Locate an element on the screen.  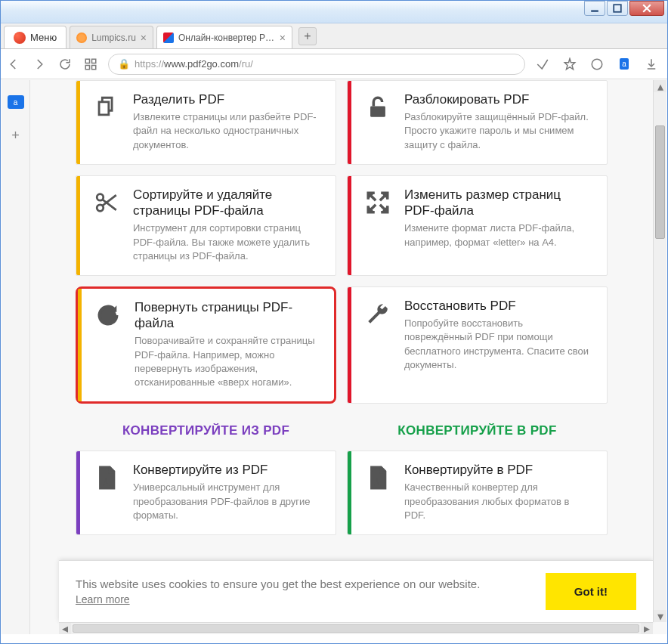
scroll-down-arrow-icon: ▾ is located at coordinates (660, 616).